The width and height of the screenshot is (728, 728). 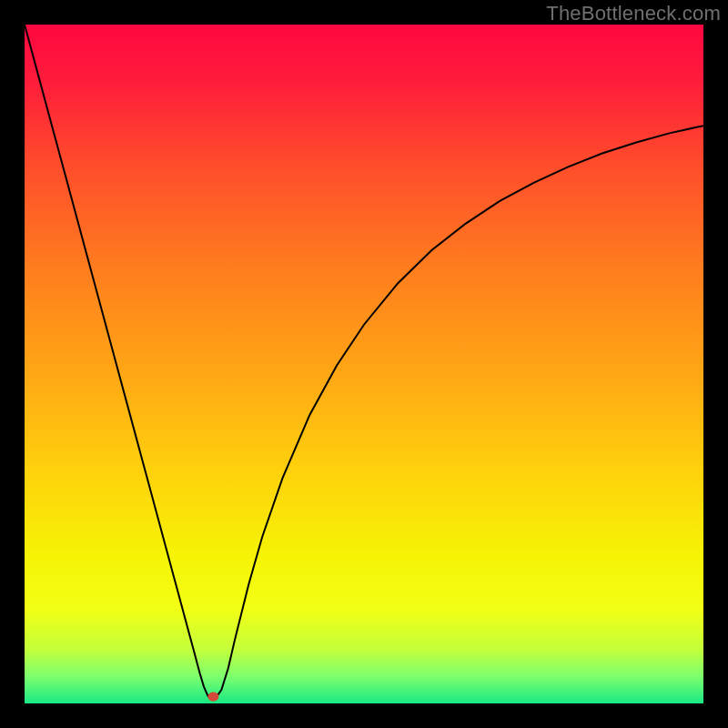 What do you see at coordinates (213, 696) in the screenshot?
I see `optimal-point-marker` at bounding box center [213, 696].